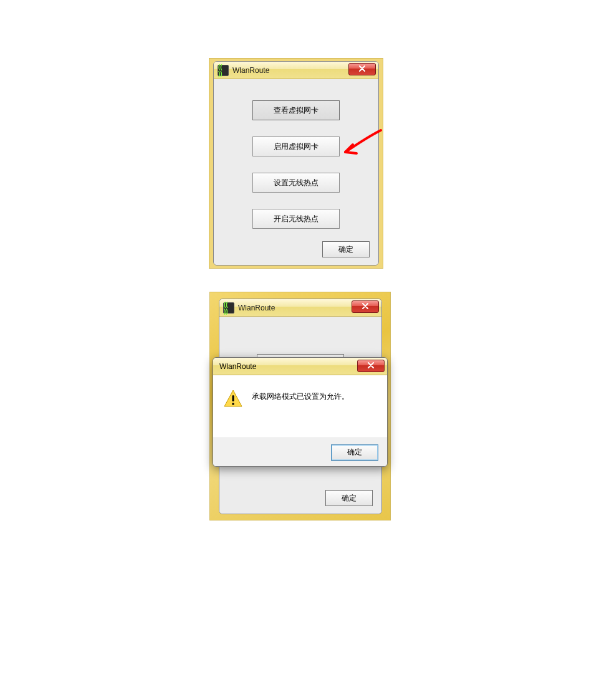 This screenshot has width=589, height=700. What do you see at coordinates (300, 406) in the screenshot?
I see `screenshot-2: (( )) WlanRoute 查看虚拟网卡 确定` at bounding box center [300, 406].